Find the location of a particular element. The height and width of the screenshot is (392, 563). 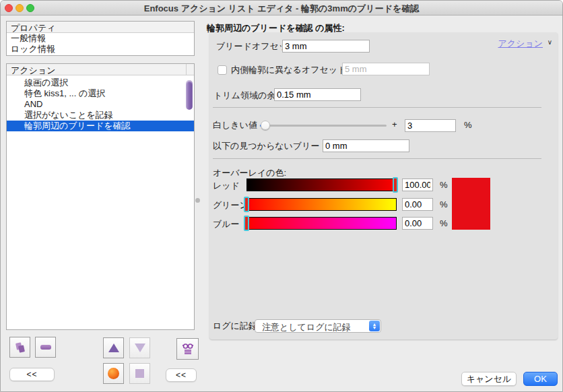

actions-header: アクション is located at coordinates (100, 70).